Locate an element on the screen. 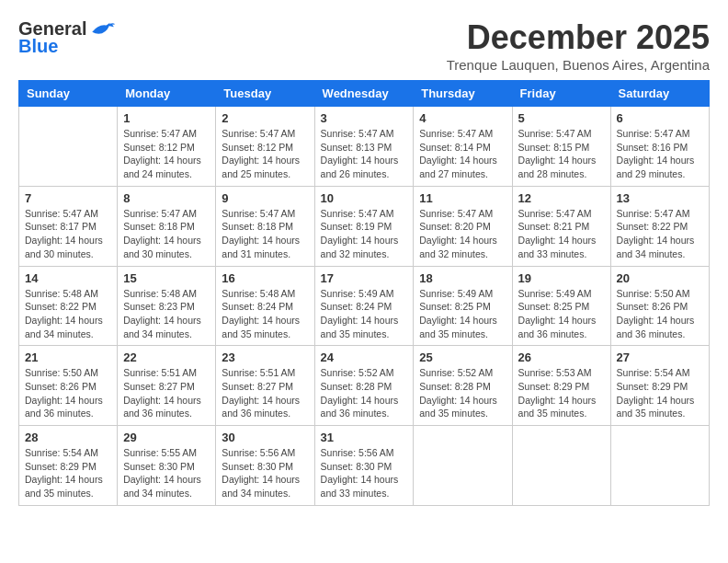  day-header-monday: Monday is located at coordinates (167, 94).